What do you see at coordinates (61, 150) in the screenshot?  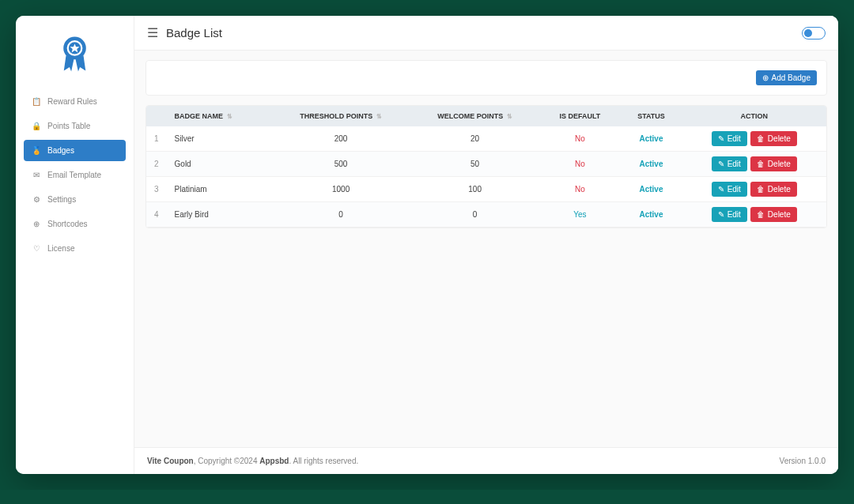 I see `sidebar-item-label: Badges` at bounding box center [61, 150].